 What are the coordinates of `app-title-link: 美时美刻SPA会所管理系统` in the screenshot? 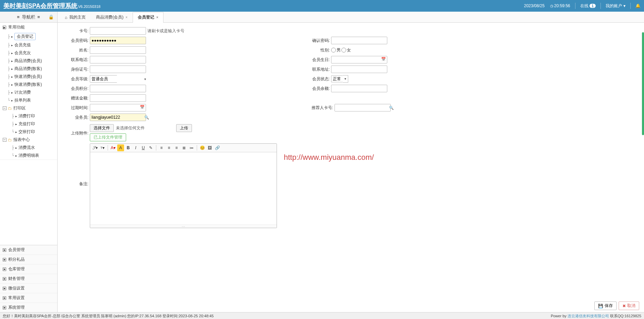 It's located at (40, 6).